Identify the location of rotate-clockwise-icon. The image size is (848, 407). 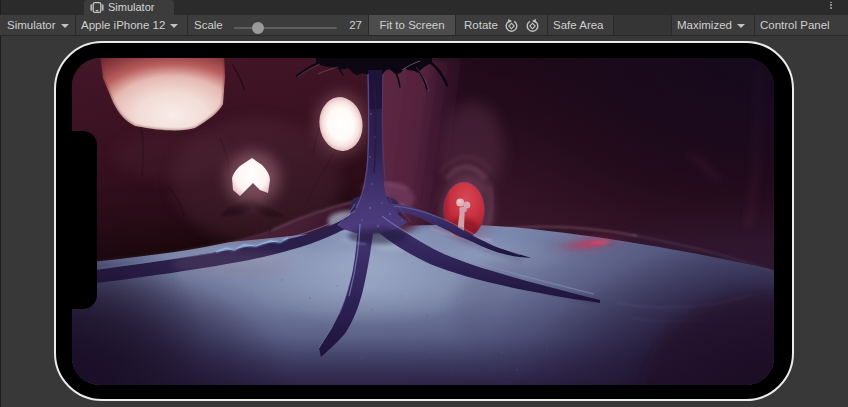
(512, 26).